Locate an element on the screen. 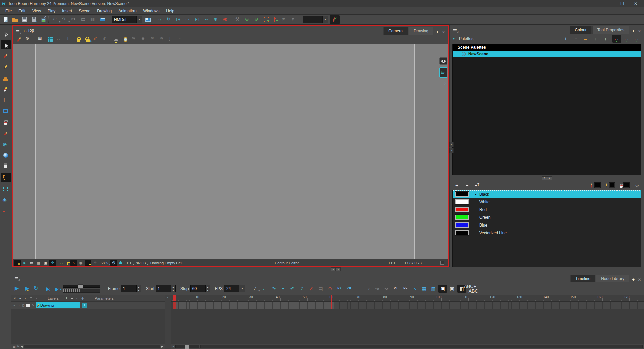  colour-row: ● Vectorized Line is located at coordinates (547, 233).